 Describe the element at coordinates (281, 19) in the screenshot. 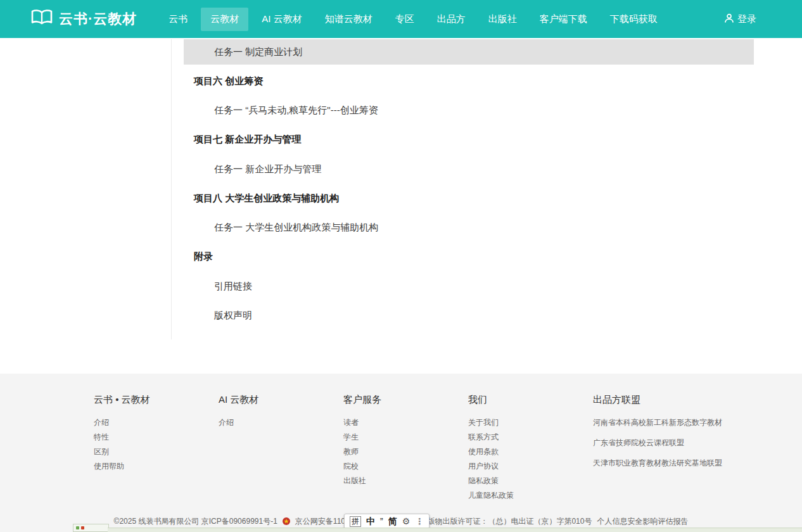

I see `nav-item: AI 云教材` at that location.